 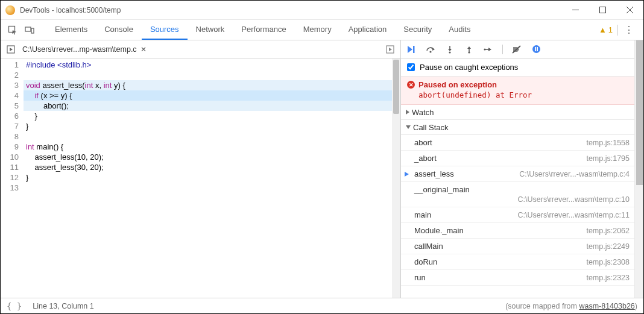 What do you see at coordinates (608, 262) in the screenshot?
I see `frame-location: temp.js:2308` at bounding box center [608, 262].